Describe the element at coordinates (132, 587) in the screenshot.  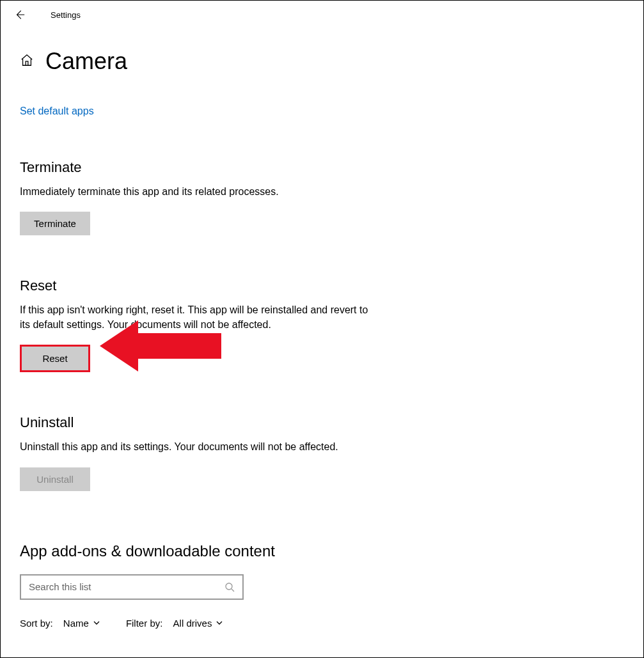
I see `addons-search-wrap` at that location.